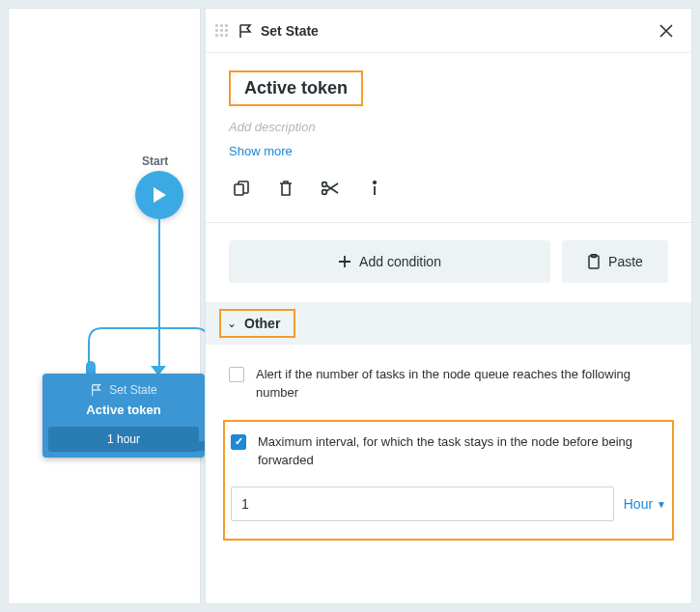  I want to click on close-button, so click(666, 31).